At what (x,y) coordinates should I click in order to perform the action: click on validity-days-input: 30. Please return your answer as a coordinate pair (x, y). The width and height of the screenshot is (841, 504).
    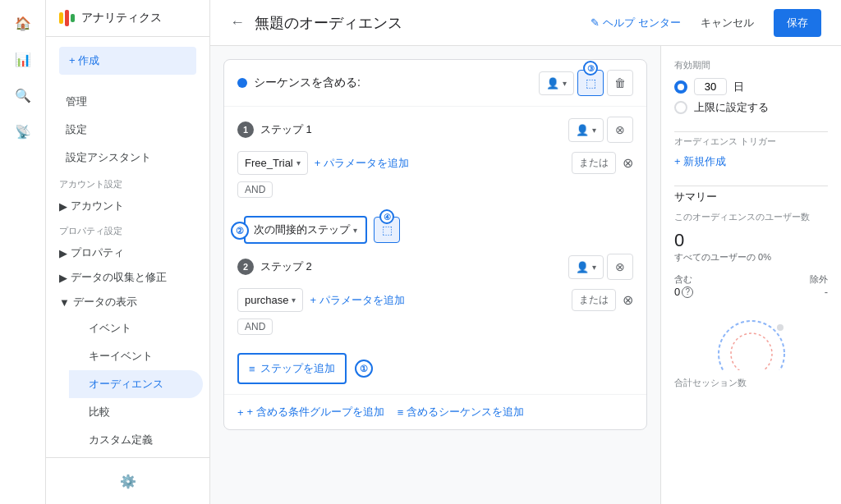
    Looking at the image, I should click on (710, 87).